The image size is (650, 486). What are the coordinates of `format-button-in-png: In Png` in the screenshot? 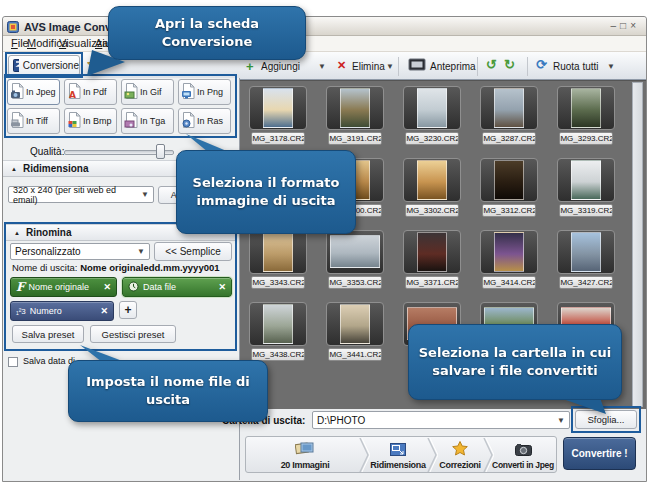 It's located at (204, 92).